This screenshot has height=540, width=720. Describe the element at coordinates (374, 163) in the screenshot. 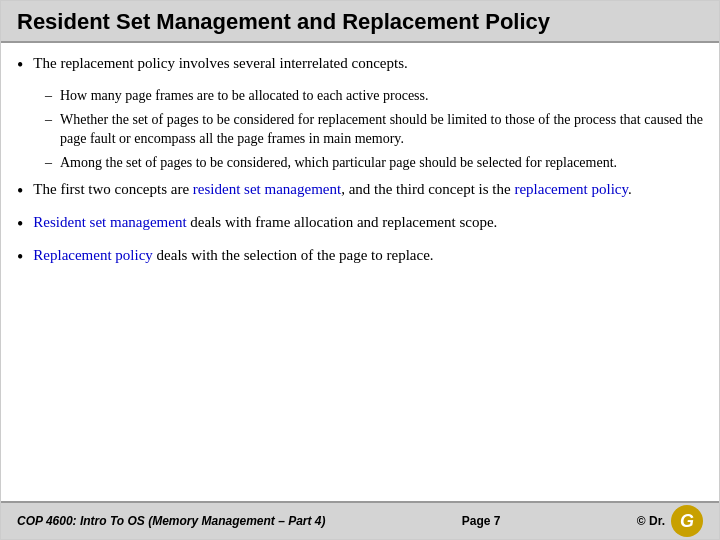

I see `sub-item-3: – Among the set of pages to be considere…` at that location.